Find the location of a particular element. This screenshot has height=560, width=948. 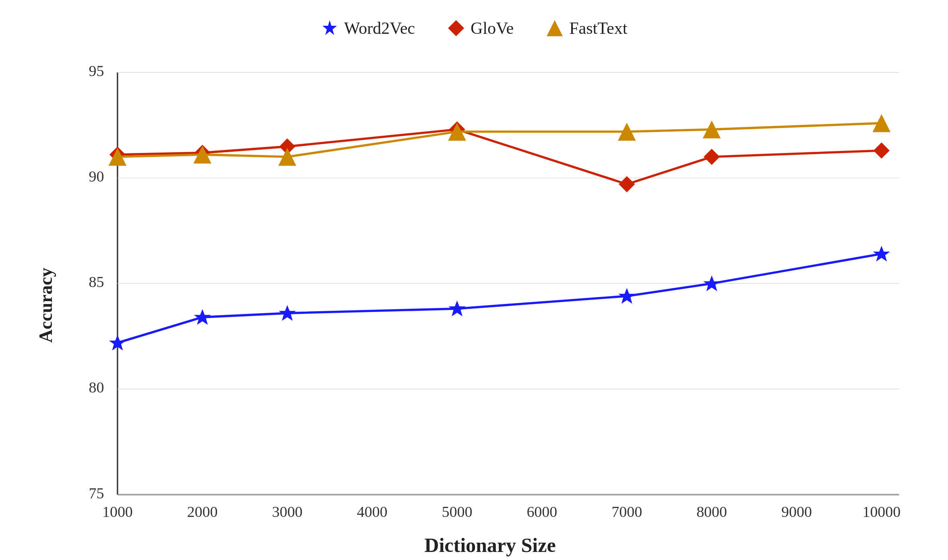

svg-text: 75 is located at coordinates (96, 493).